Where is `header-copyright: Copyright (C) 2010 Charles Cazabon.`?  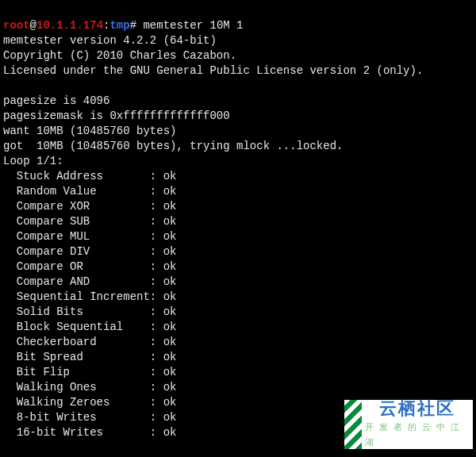
header-copyright: Copyright (C) 2010 Charles Cazabon. is located at coordinates (120, 56).